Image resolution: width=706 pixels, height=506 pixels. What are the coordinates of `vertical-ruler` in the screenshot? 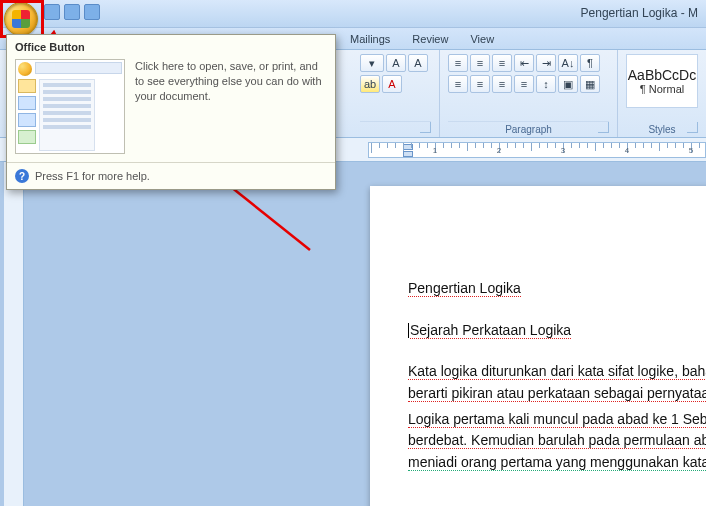 It's located at (14, 334).